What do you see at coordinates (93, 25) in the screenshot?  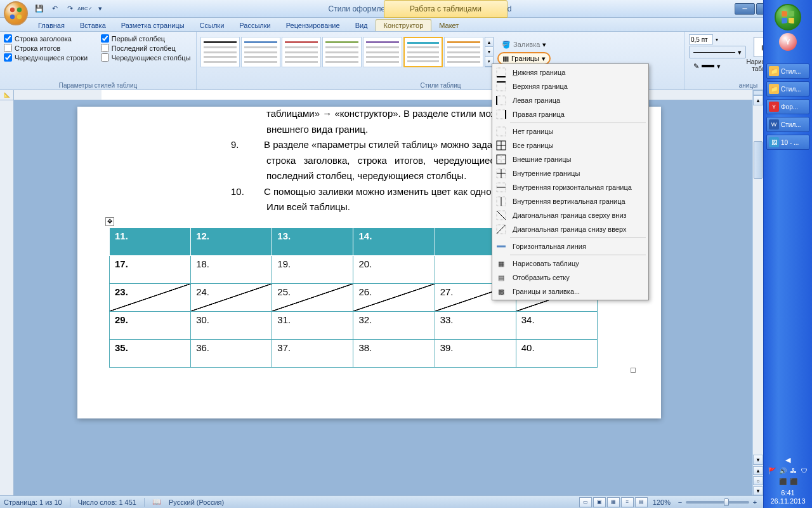 I see `tab-insert: Вставка` at bounding box center [93, 25].